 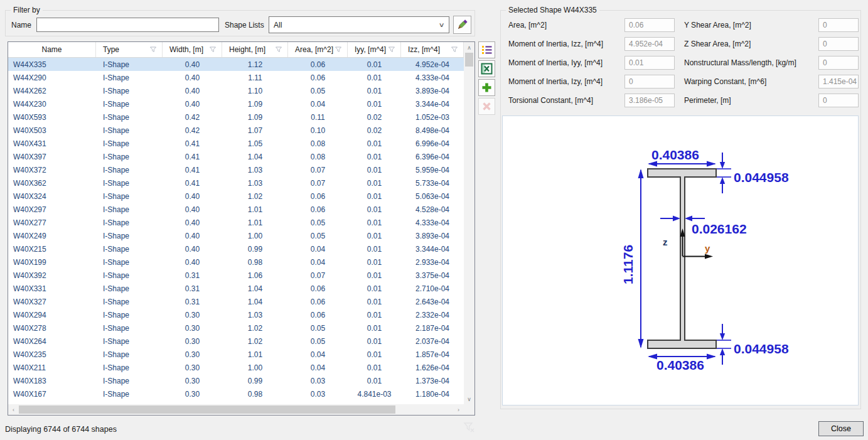 What do you see at coordinates (236, 368) in the screenshot?
I see `table-row: W40X211 I-Shape 0.30 1.00 0.04 0.01 1.62…` at bounding box center [236, 368].